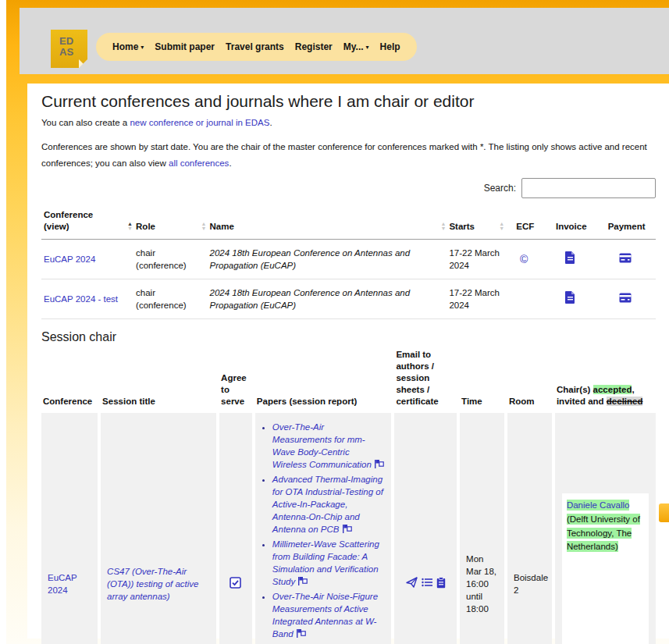 The image size is (669, 644). What do you see at coordinates (69, 259) in the screenshot?
I see `conference-link: EuCAP 2024` at bounding box center [69, 259].